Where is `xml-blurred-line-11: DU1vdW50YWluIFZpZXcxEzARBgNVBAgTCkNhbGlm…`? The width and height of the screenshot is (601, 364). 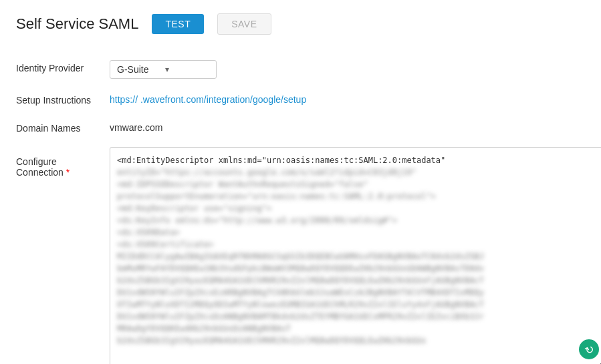
xml-blurred-line-11: DU1vdW50YWluIFZpZXcxEzARBgNVBAgTCkNhbGlm… is located at coordinates (357, 293).